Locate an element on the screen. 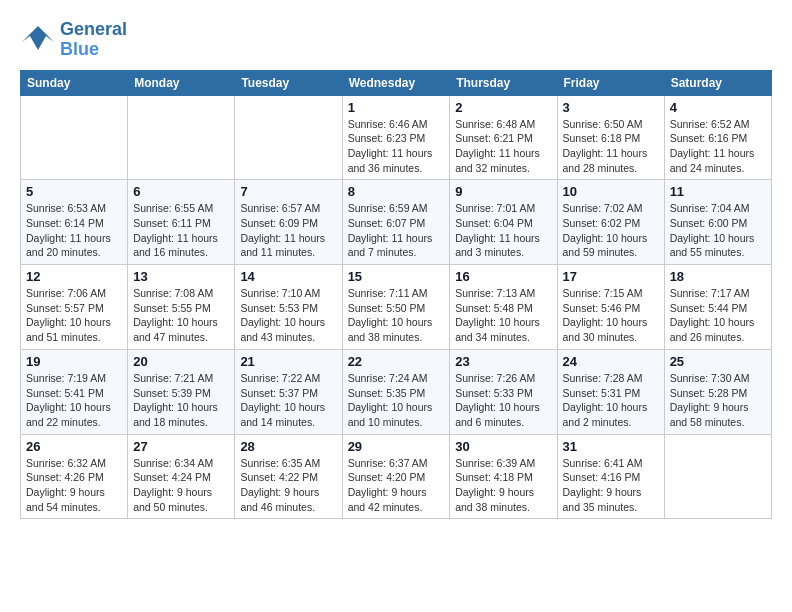 The height and width of the screenshot is (612, 792). day-number: 4 is located at coordinates (718, 108).